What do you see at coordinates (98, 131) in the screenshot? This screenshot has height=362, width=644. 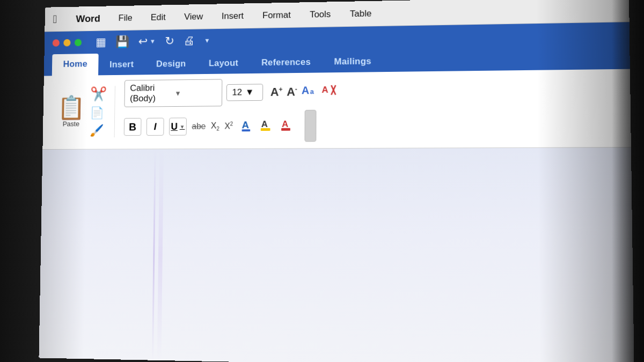 I see `format-painter-icon: 🖌️` at bounding box center [98, 131].